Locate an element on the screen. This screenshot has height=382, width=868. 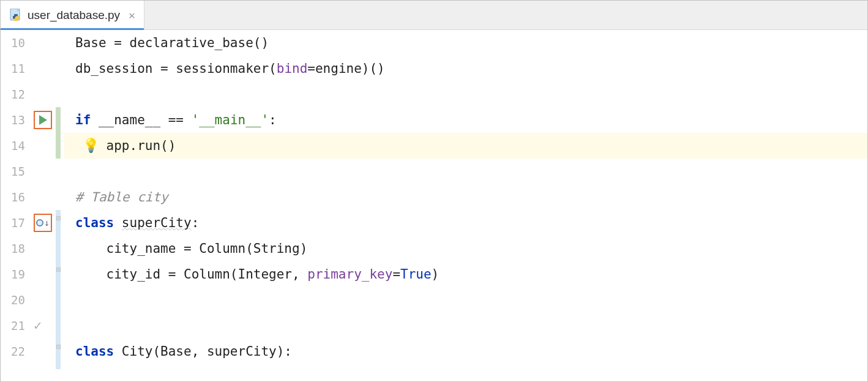
gutter-change-bar: ⊟ ⊟ ⊟ is located at coordinates (60, 206).